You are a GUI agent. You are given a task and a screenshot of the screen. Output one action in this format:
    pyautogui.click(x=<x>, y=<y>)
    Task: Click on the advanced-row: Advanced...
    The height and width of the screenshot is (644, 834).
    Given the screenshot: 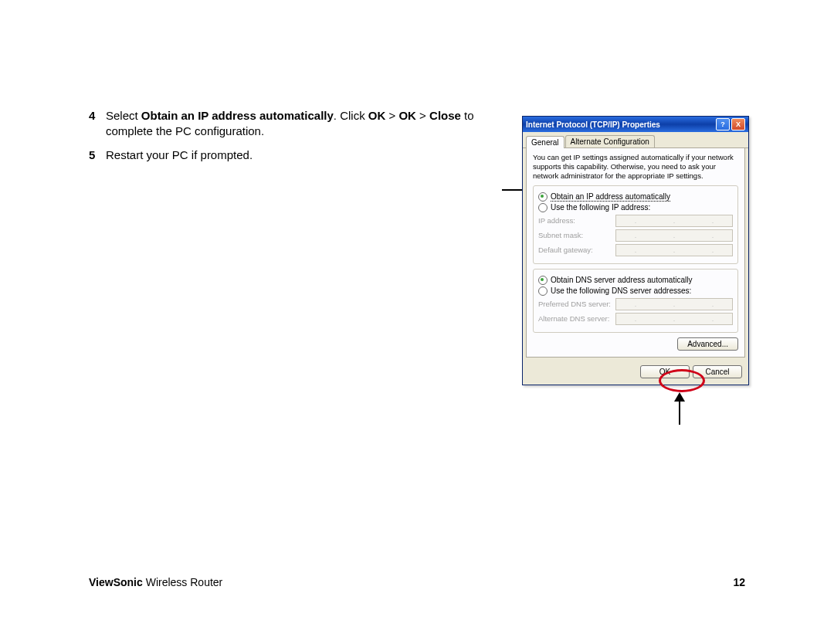 What is the action you would take?
    pyautogui.click(x=636, y=344)
    